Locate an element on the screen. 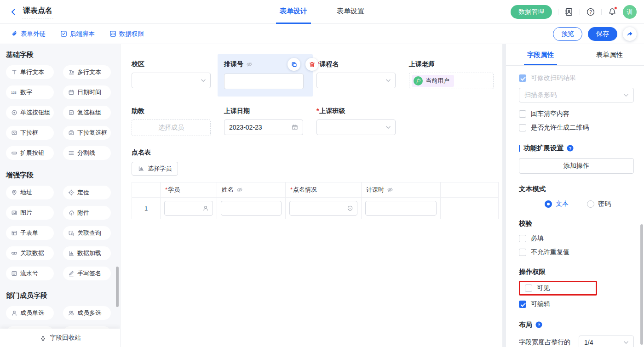 The width and height of the screenshot is (644, 347). visible-checkbox-row: 可见 is located at coordinates (537, 288).